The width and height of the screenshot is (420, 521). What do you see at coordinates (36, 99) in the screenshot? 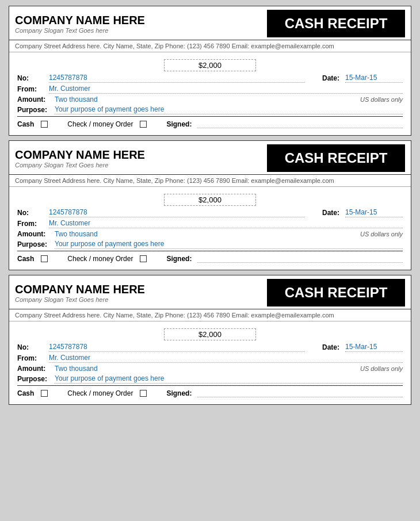
I see `amount-text-label-1: Amount:` at bounding box center [36, 99].